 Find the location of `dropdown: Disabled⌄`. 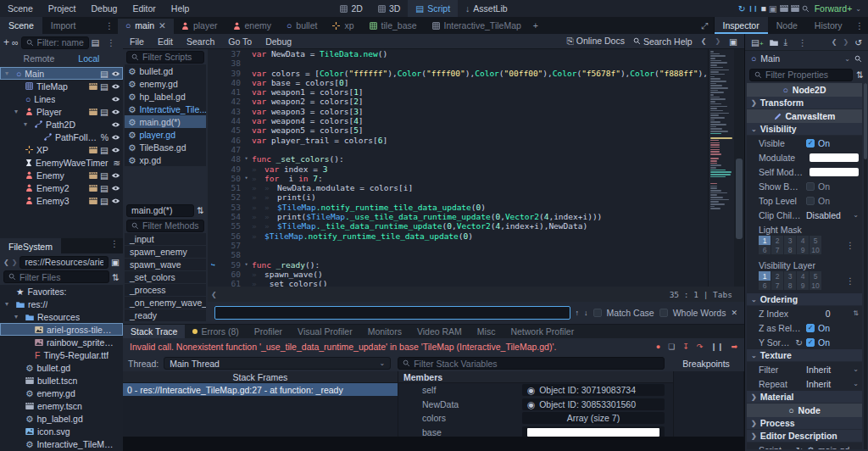

dropdown: Disabled⌄ is located at coordinates (832, 215).